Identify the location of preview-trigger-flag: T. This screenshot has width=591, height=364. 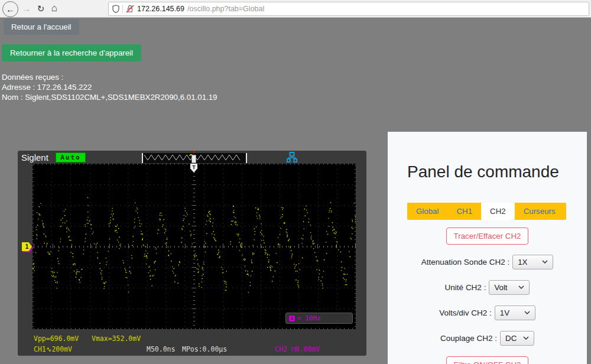
(194, 152).